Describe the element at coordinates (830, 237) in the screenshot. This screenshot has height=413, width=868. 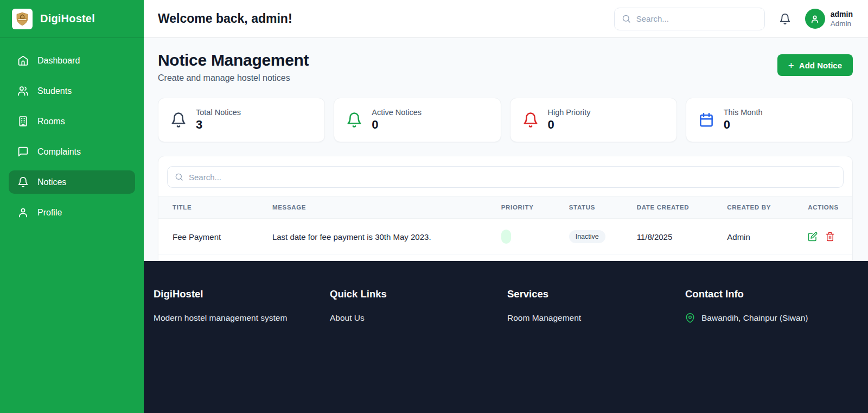
I see `trash-icon` at that location.